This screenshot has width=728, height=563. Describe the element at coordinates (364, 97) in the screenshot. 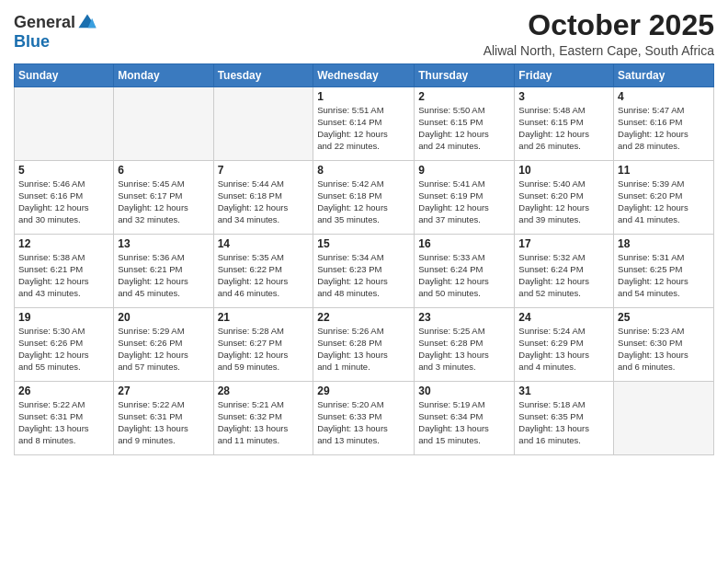

I see `day-number: 1` at that location.